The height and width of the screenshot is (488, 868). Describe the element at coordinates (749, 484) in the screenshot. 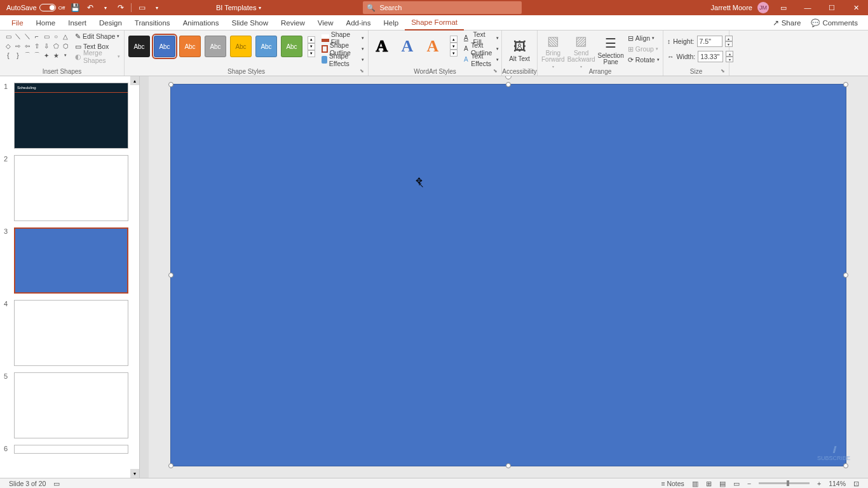

I see `zoom-out-icon: −` at that location.